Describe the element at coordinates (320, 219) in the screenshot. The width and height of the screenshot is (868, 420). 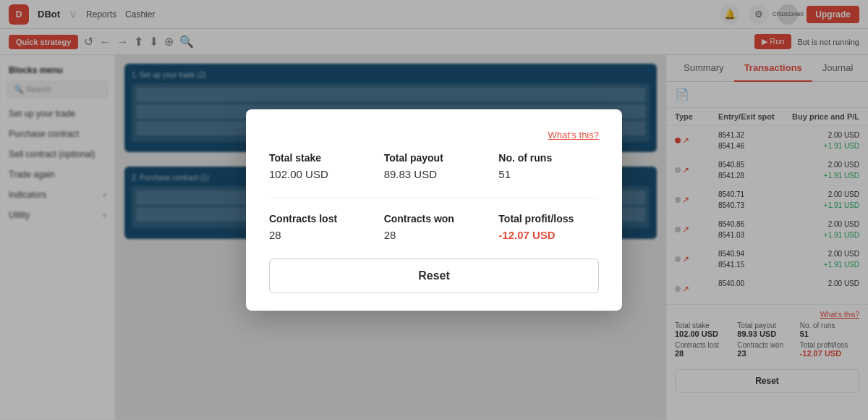
I see `modal-lost-label: Contracts lost` at that location.